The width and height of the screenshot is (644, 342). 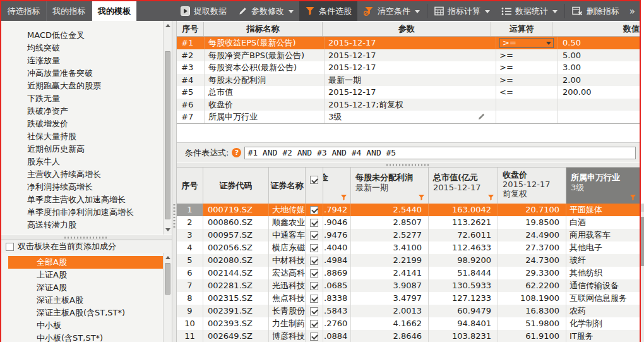 I want to click on template-list-item: 跌破增发价, so click(x=82, y=124).